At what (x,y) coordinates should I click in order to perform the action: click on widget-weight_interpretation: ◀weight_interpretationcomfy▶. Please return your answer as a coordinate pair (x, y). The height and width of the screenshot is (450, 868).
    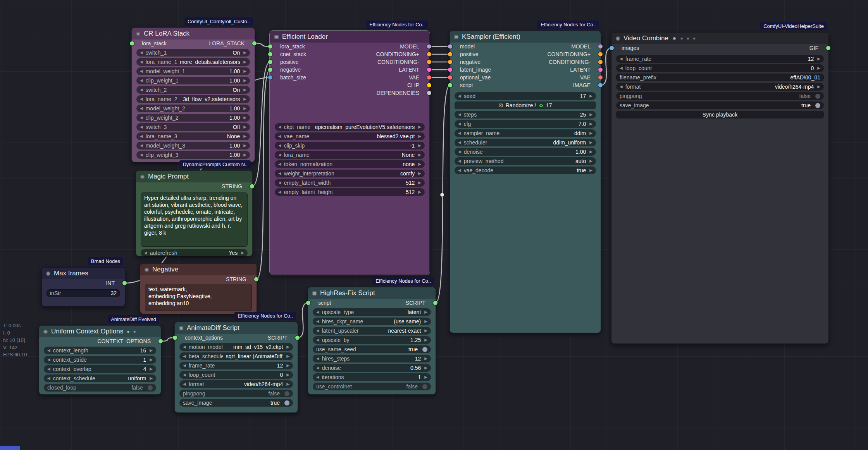
    Looking at the image, I should click on (350, 173).